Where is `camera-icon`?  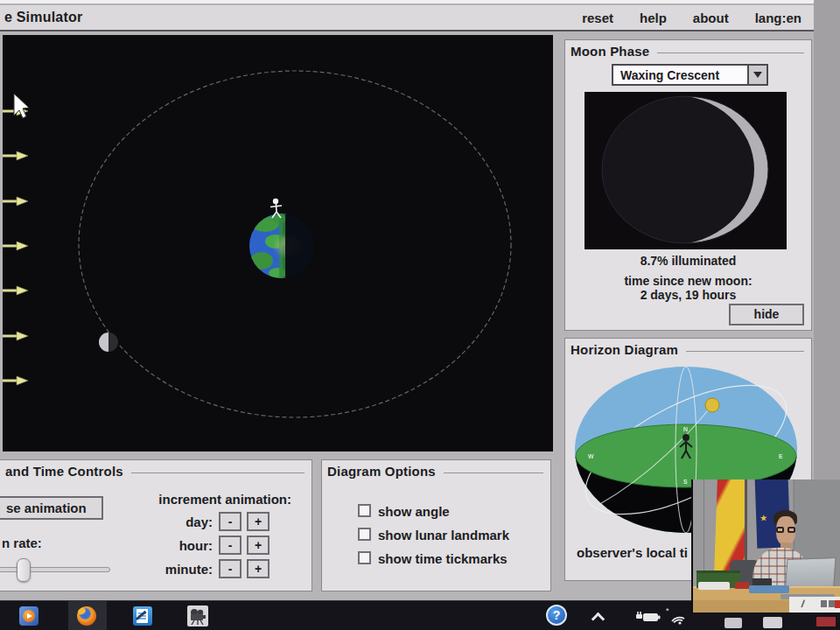
camera-icon is located at coordinates (198, 616).